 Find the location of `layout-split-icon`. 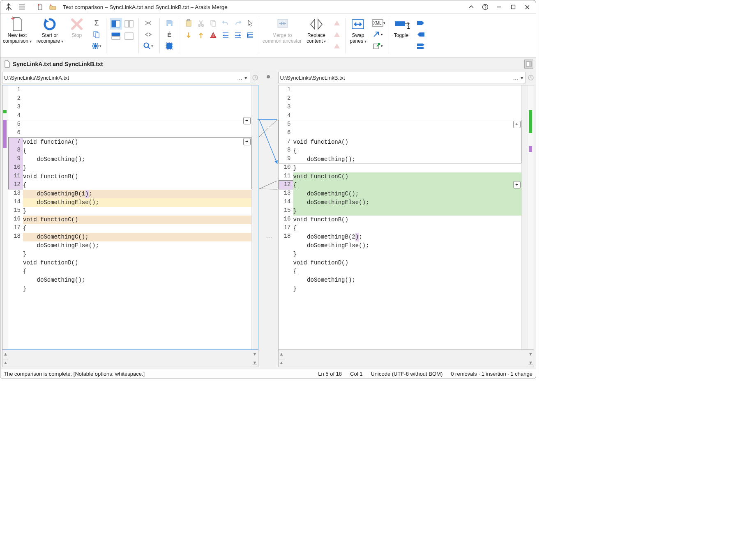

layout-split-icon is located at coordinates (116, 24).